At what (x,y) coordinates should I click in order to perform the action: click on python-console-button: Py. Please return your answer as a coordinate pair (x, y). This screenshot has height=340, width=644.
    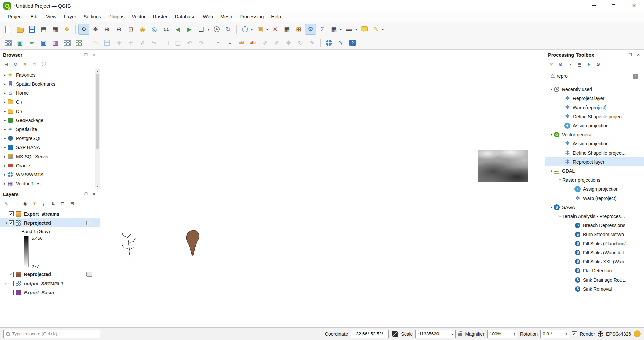
    Looking at the image, I should click on (340, 43).